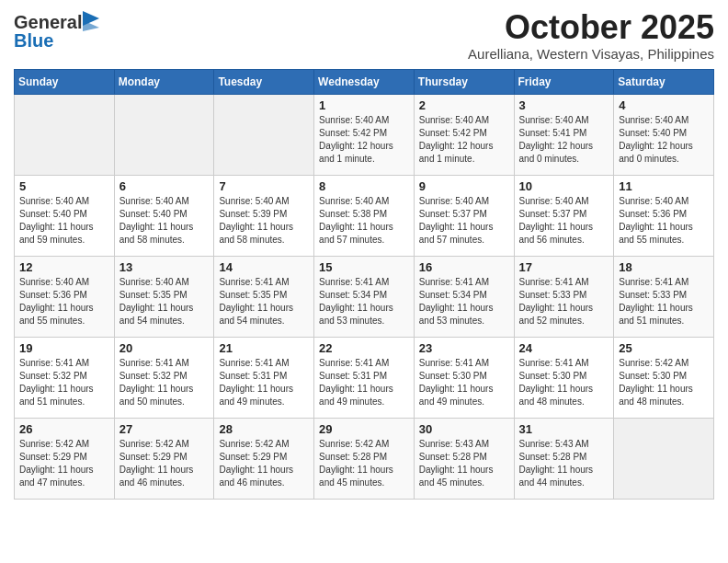 The width and height of the screenshot is (728, 563). I want to click on day-info: Sunrise: 5:42 AMSunset: 5:28 PMDaylight:…, so click(364, 464).